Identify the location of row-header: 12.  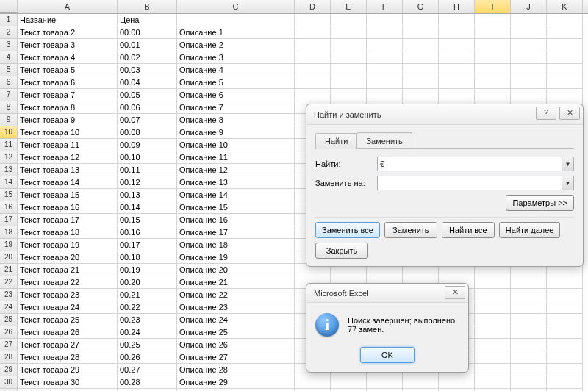
(9, 157).